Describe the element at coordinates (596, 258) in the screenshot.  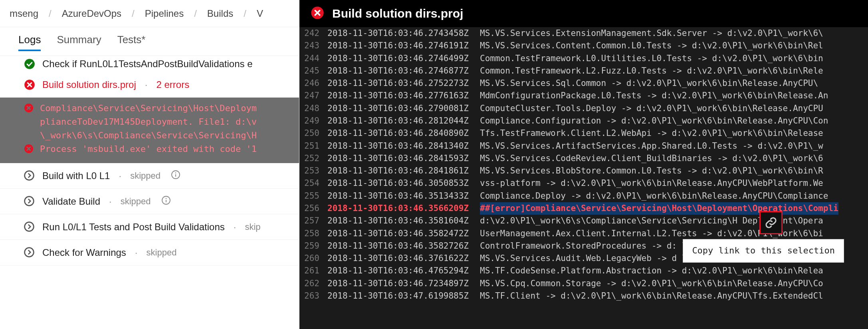
I see `log-message: MS.VS.Services.Audit.Web.LegacyWeb -> d …` at that location.